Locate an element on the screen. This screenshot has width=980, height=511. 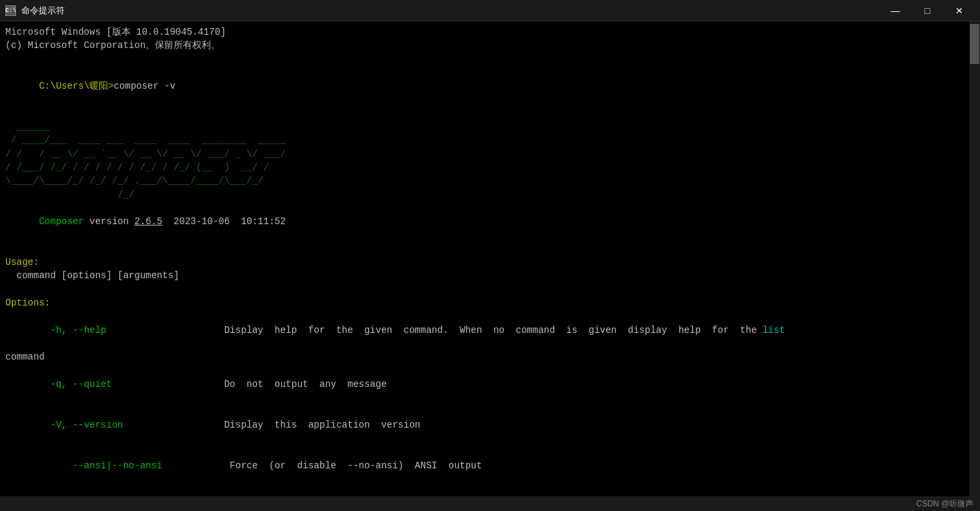
quiet-desc: Do not output any message is located at coordinates (250, 384).